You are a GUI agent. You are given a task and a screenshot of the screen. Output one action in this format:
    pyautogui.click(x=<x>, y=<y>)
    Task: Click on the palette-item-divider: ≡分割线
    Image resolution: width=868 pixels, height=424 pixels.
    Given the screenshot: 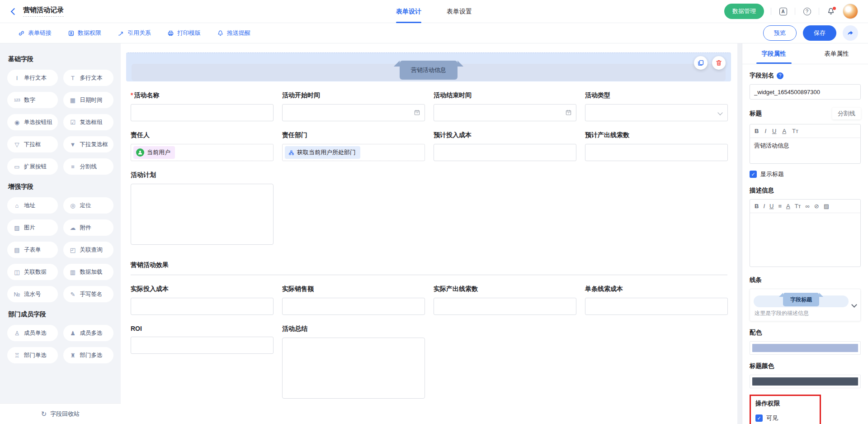 What is the action you would take?
    pyautogui.click(x=89, y=167)
    